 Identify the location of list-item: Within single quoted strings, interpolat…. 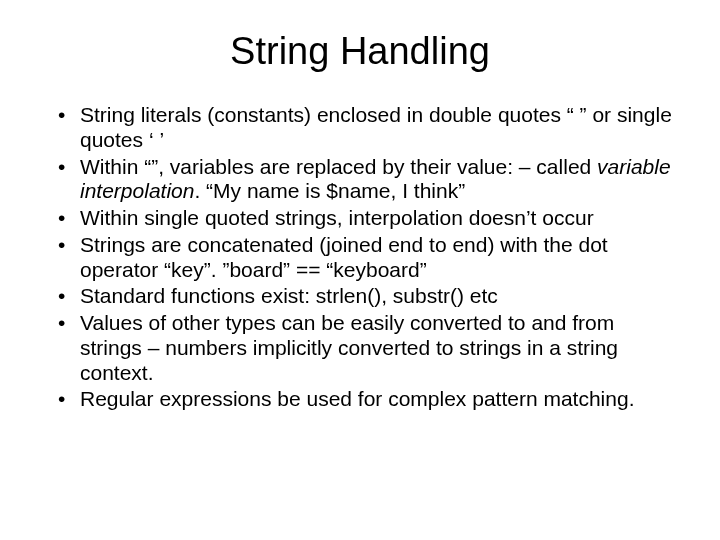
(364, 218).